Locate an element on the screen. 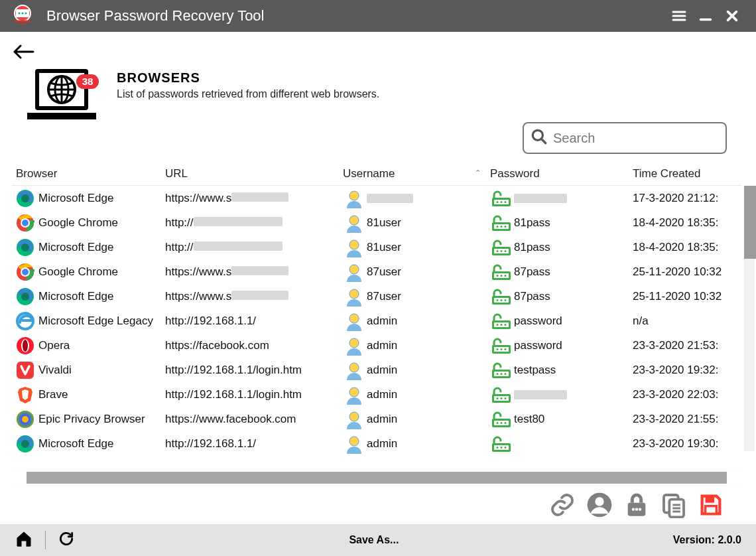 Image resolution: width=756 pixels, height=556 pixels. menu-button is located at coordinates (679, 16).